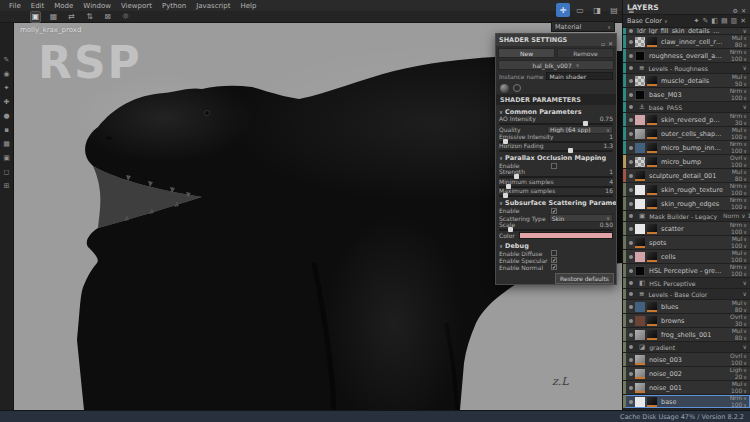 The width and height of the screenshot is (750, 422). What do you see at coordinates (126, 17) in the screenshot?
I see `display-settings-icon: ☼` at bounding box center [126, 17].